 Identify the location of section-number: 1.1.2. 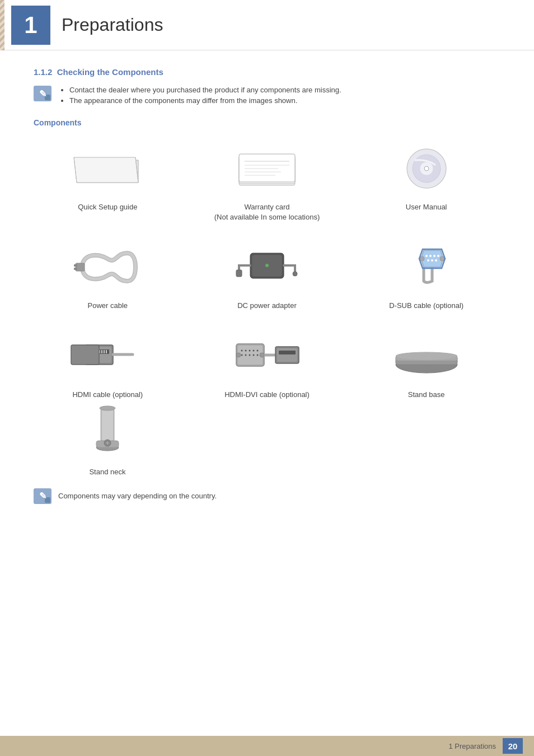
(43, 72).